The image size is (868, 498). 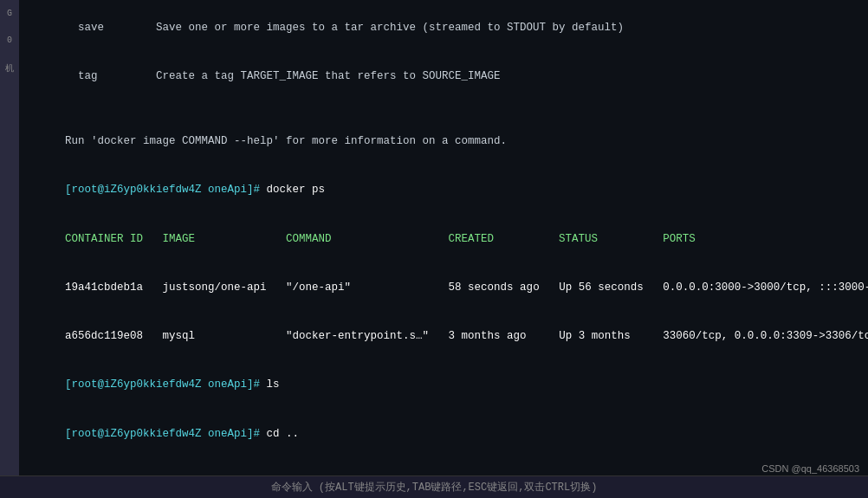 I want to click on sidebar-icon-3: 机, so click(x=10, y=68).